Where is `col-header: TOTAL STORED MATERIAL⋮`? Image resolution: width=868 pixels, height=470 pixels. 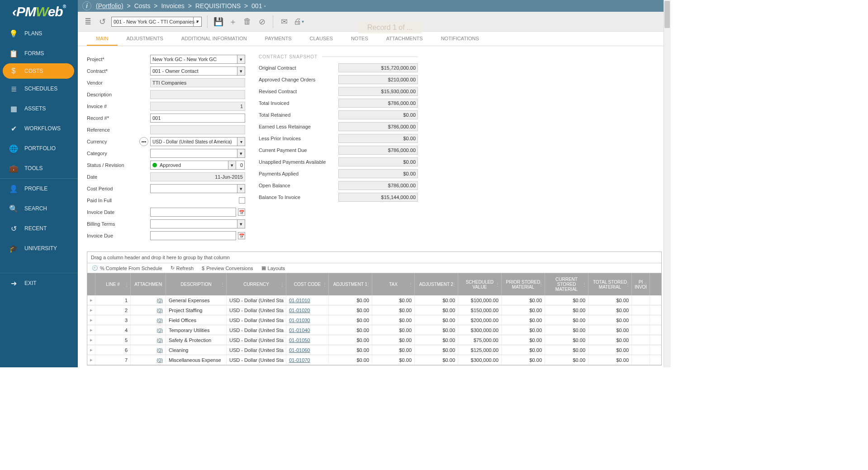 col-header: TOTAL STORED MATERIAL⋮ is located at coordinates (610, 284).